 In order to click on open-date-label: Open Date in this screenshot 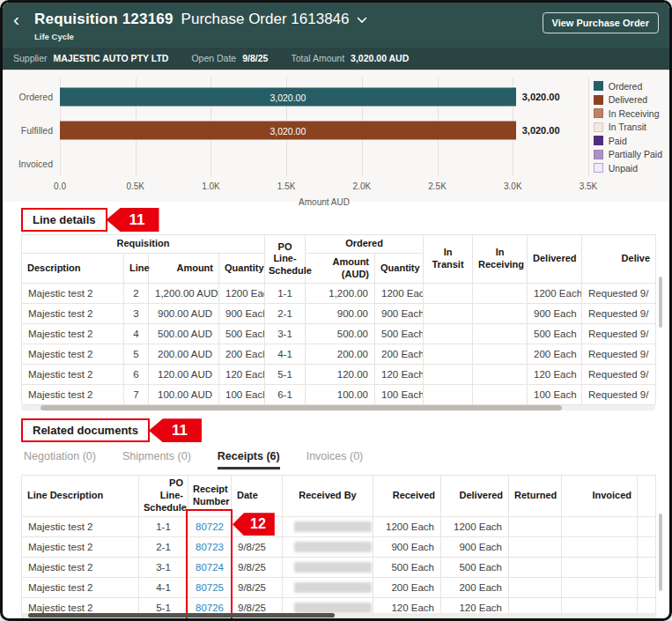, I will do `click(213, 58)`.